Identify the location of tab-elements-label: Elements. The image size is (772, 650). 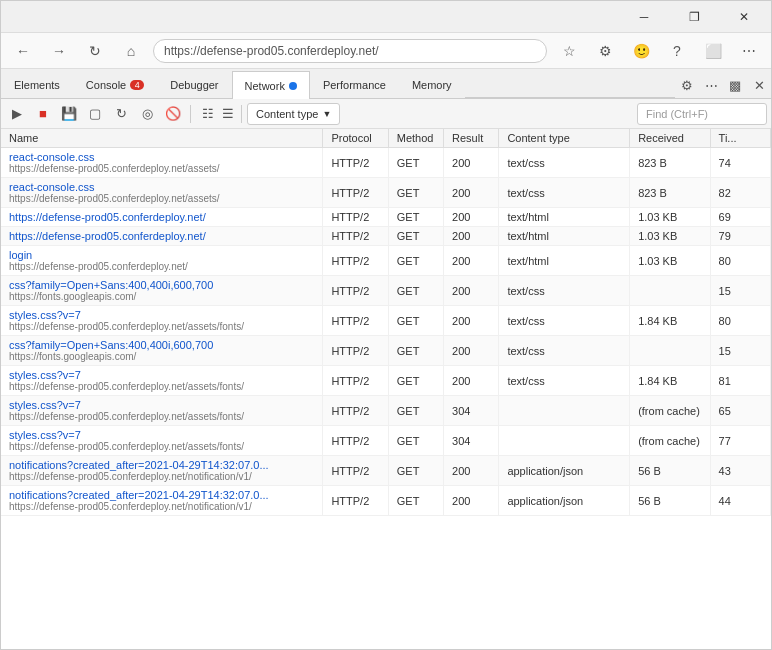
(37, 85).